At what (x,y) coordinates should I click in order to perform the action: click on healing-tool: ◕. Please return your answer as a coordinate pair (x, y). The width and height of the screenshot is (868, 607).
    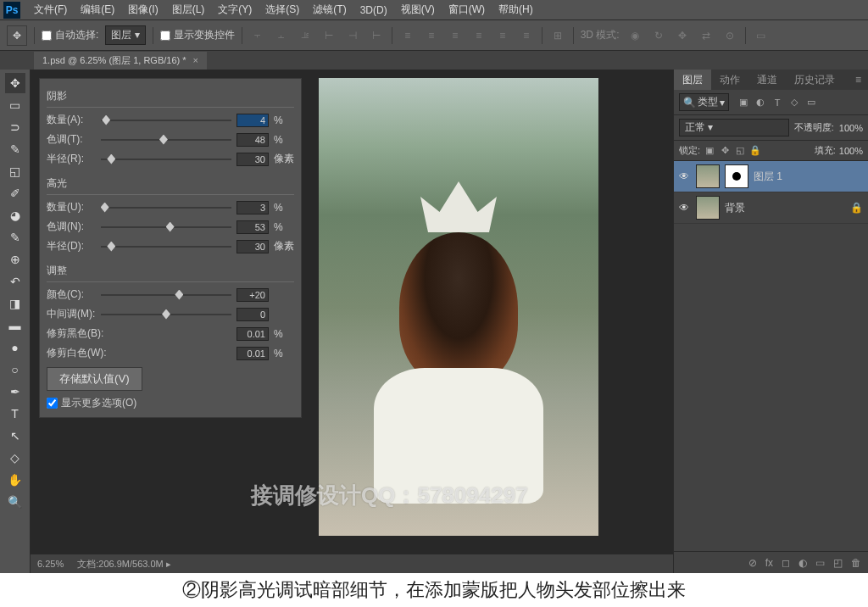
    Looking at the image, I should click on (15, 215).